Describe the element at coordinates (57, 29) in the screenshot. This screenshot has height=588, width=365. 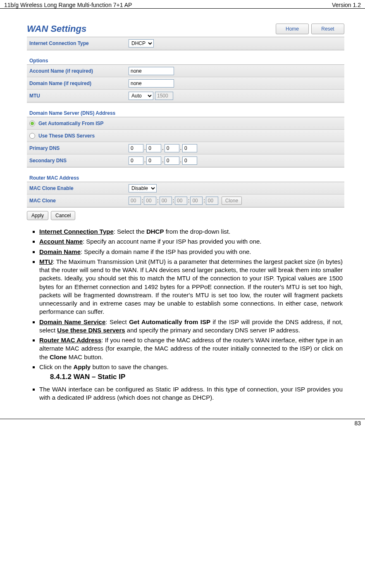
I see `panel-title: WAN Settings` at that location.